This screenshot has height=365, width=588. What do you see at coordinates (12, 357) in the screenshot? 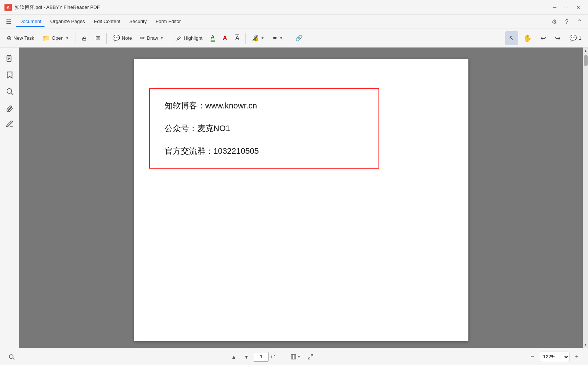
I see `status-left` at bounding box center [12, 357].